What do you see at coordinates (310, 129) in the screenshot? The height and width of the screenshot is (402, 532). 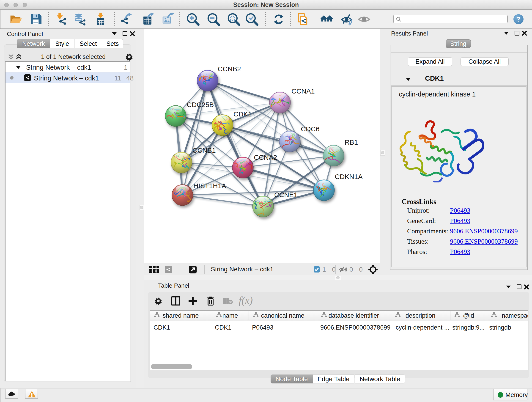 I see `svg-text: CDC6` at bounding box center [310, 129].